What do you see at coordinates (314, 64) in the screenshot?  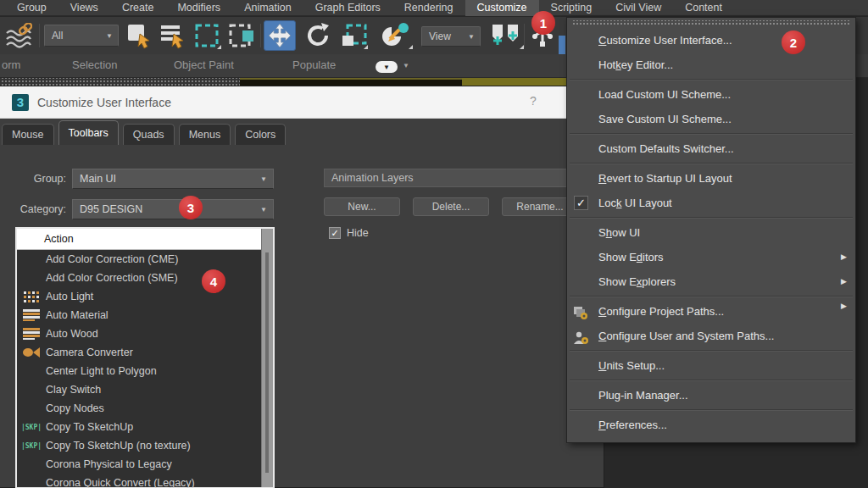 I see `ribbon-tab-populate: Populate` at bounding box center [314, 64].